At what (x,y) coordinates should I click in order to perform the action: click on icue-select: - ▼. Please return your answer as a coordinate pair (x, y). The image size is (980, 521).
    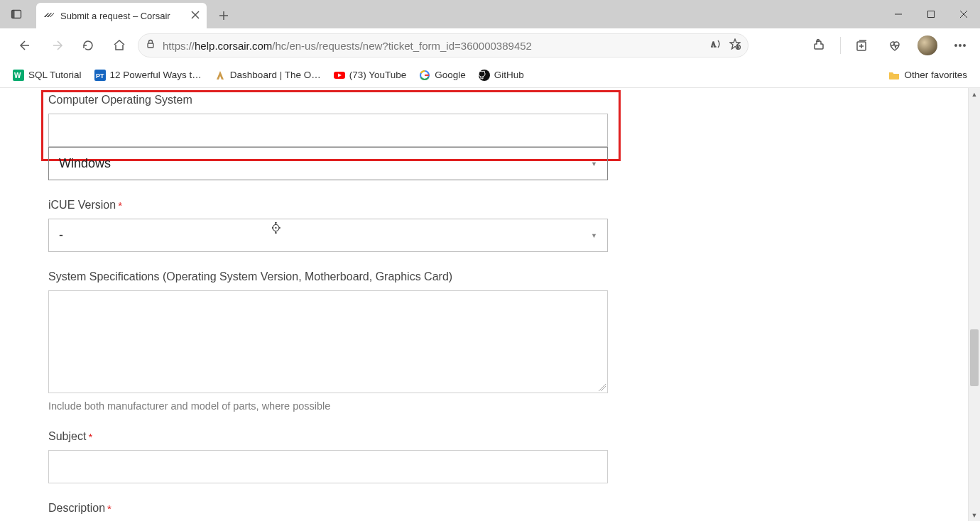
    Looking at the image, I should click on (328, 236).